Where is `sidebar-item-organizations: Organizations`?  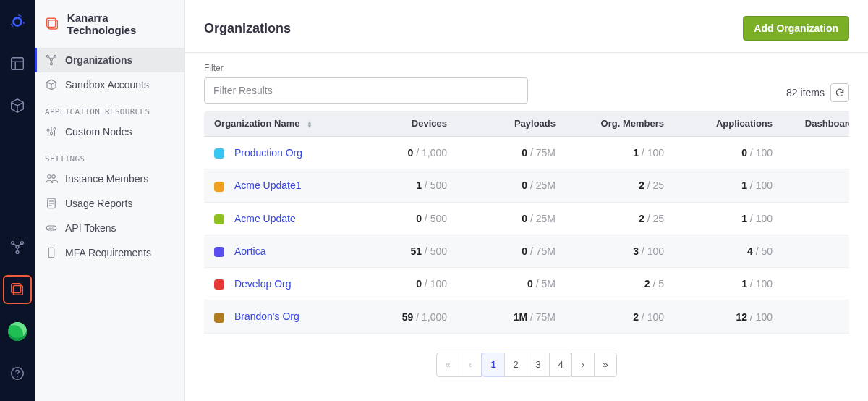 sidebar-item-organizations: Organizations is located at coordinates (110, 60).